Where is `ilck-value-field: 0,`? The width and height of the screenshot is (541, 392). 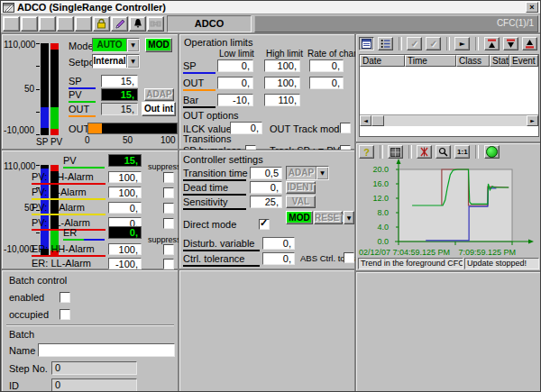 ilck-value-field: 0, is located at coordinates (246, 128).